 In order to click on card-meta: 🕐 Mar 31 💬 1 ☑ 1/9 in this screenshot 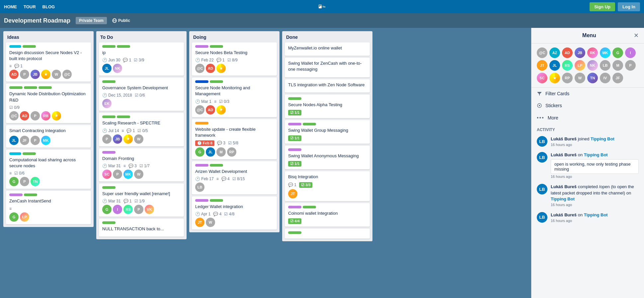, I will do `click(141, 201)`.